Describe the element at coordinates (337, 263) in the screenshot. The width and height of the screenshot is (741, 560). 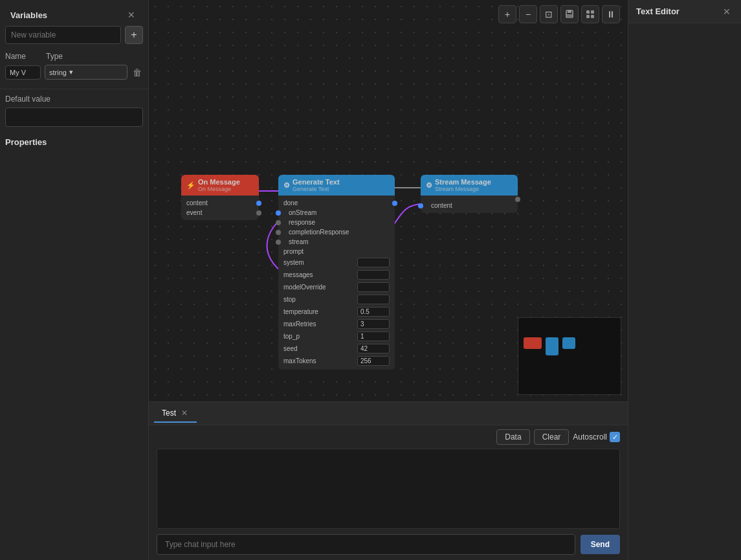
I see `system-row: system` at that location.